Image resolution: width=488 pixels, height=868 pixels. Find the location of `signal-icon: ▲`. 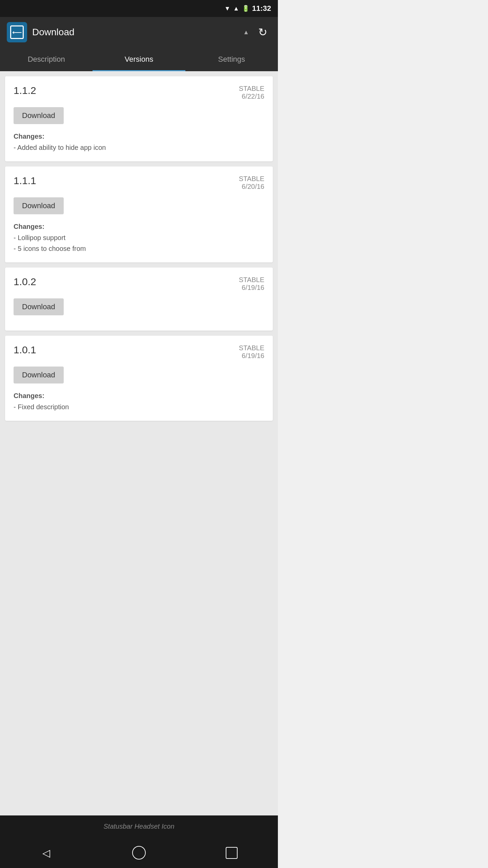

signal-icon: ▲ is located at coordinates (236, 9).